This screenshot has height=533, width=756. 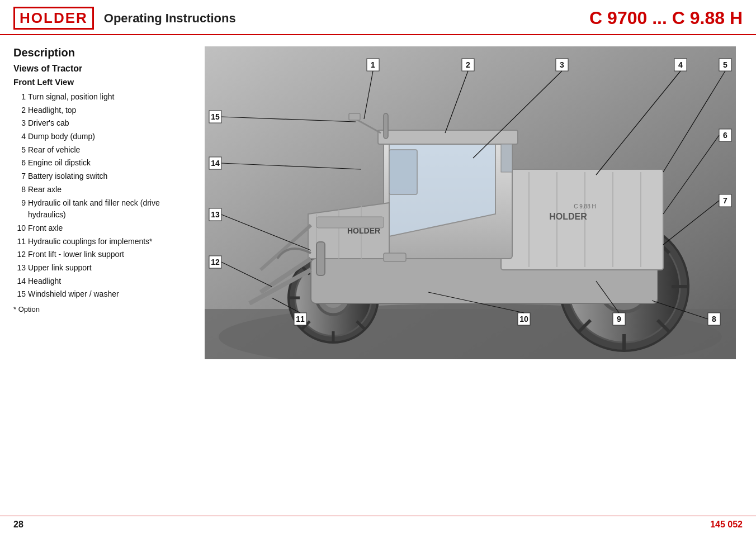 What do you see at coordinates (100, 209) in the screenshot?
I see `parts-list-item: 9Hydraulic oil tank and filler neck (dri…` at bounding box center [100, 209].